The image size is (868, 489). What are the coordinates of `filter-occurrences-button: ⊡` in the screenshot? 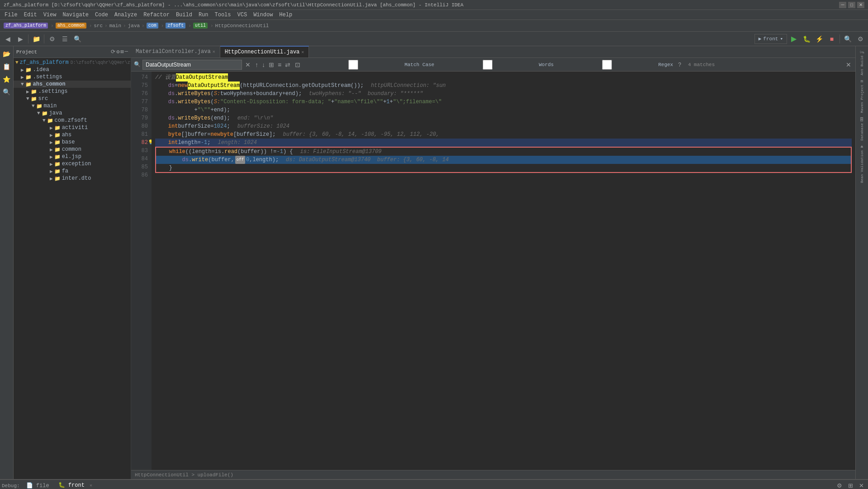 It's located at (298, 65).